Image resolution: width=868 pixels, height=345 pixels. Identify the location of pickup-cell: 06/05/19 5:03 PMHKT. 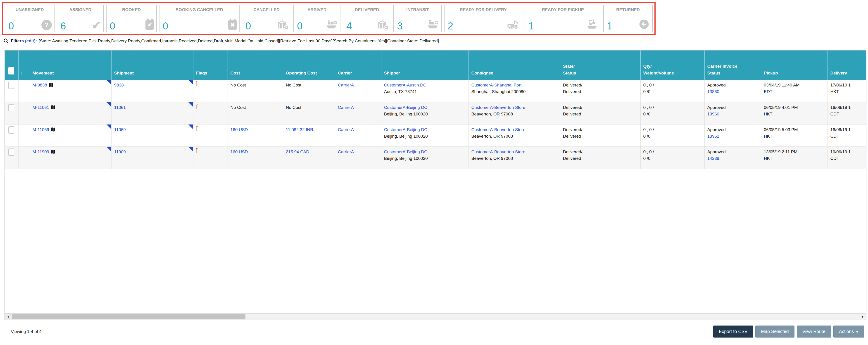
(794, 136).